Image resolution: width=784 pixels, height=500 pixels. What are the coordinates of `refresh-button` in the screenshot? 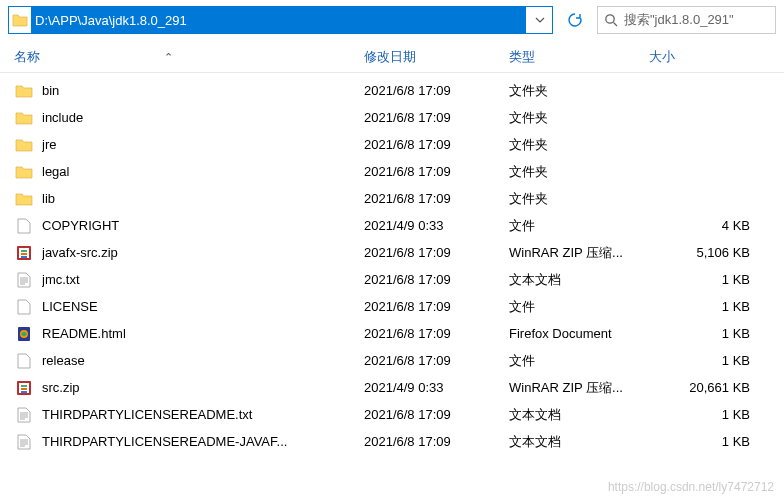 It's located at (575, 20).